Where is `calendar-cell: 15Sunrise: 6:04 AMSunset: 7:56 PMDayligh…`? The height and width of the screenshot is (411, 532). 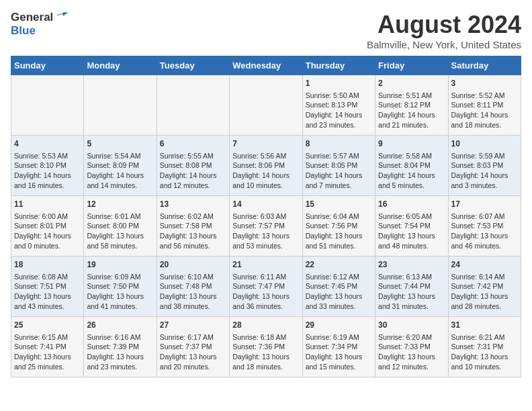 calendar-cell: 15Sunrise: 6:04 AMSunset: 7:56 PMDayligh… is located at coordinates (339, 226).